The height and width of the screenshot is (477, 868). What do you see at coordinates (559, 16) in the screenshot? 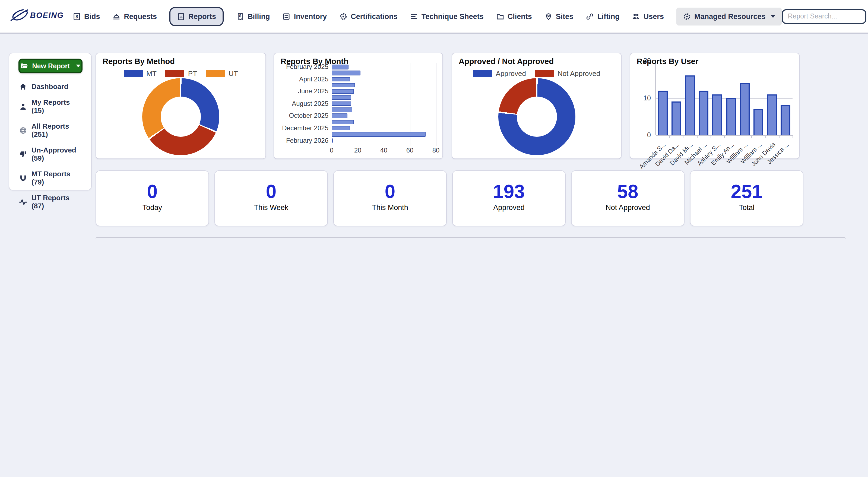
I see `nav-item-sites: Sites` at bounding box center [559, 16].